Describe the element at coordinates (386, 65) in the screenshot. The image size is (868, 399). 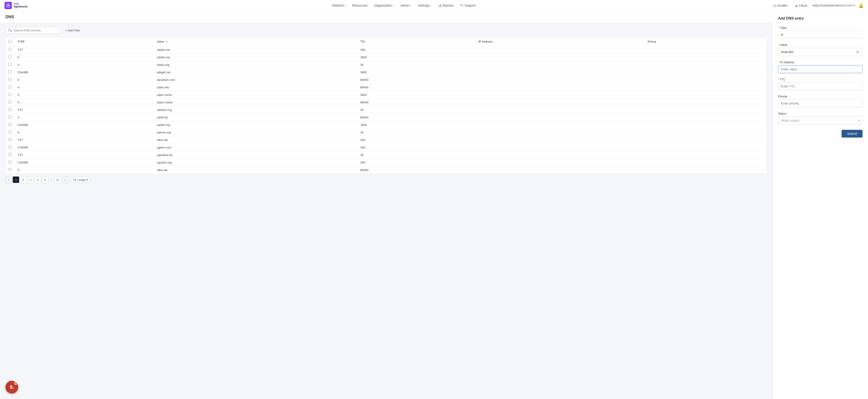
I see `table-row: A abdul.org 30` at that location.